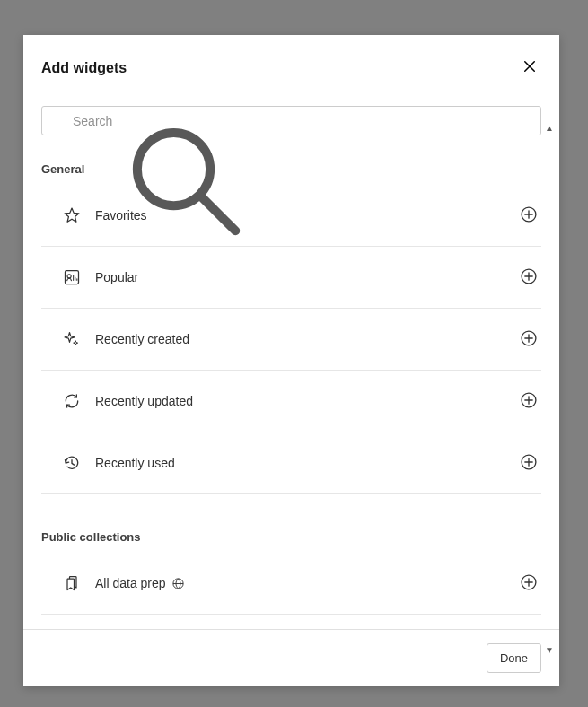 Image resolution: width=588 pixels, height=707 pixels. What do you see at coordinates (291, 463) in the screenshot?
I see `widget-item-recently-used: Recently used` at bounding box center [291, 463].